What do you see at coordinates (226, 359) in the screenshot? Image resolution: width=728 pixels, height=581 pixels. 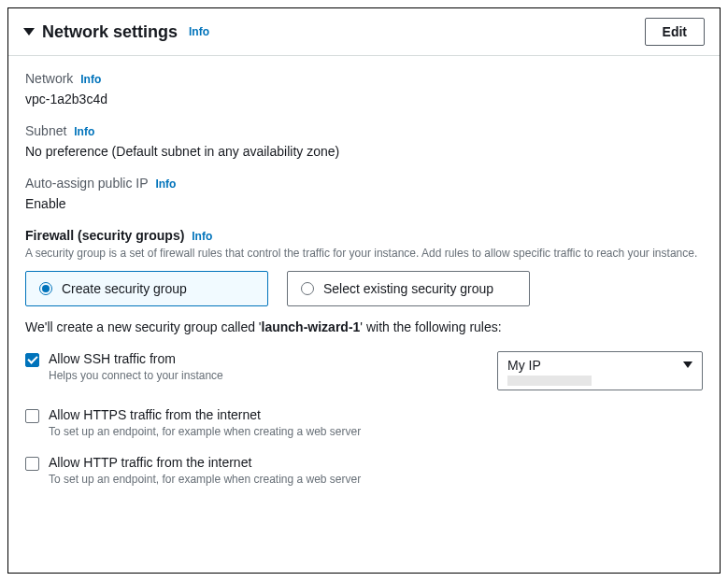 I see `rule-ssh-label: Allow SSH traffic from` at bounding box center [226, 359].